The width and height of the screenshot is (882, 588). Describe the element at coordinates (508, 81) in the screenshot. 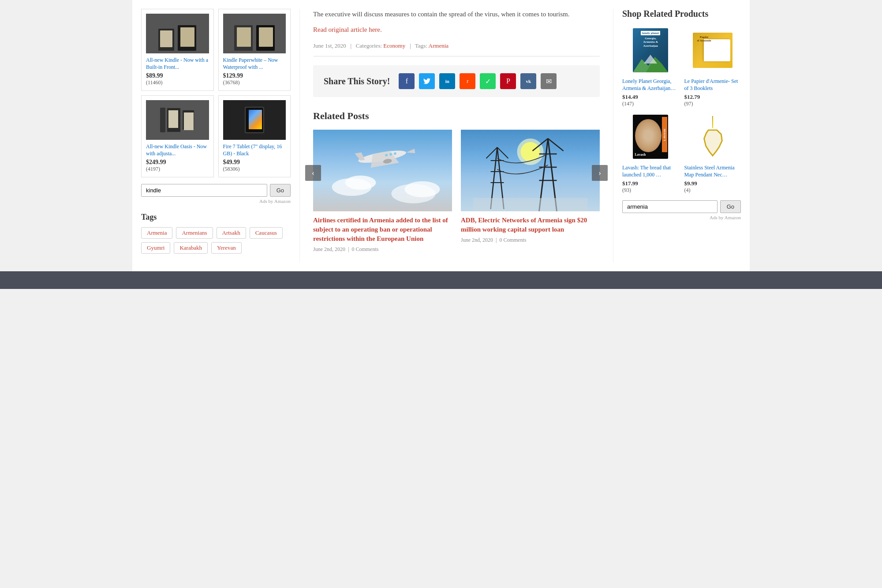

I see `share-pinterest-icon: P` at that location.